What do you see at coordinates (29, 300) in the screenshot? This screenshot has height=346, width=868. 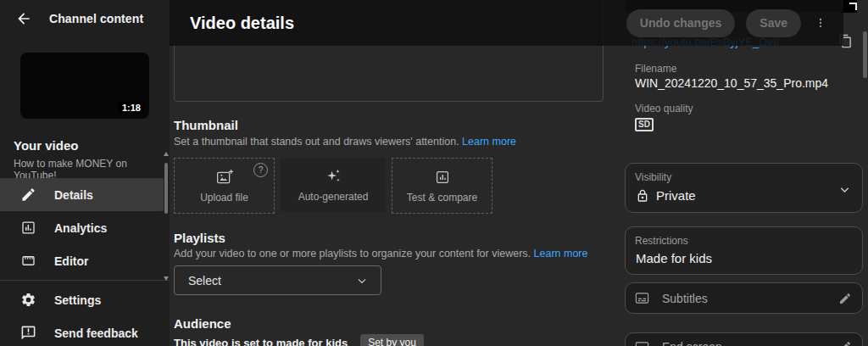 I see `gear-icon` at bounding box center [29, 300].